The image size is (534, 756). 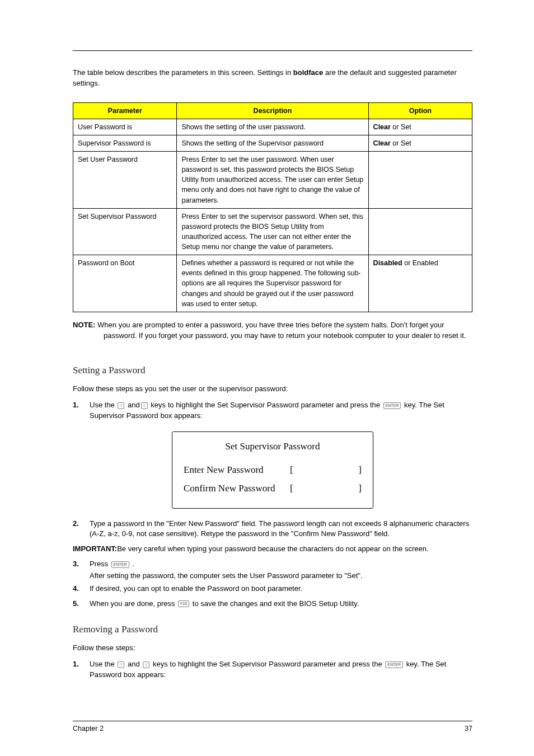 I want to click on important-text: Be very careful when typing your passwor…, so click(x=273, y=548).